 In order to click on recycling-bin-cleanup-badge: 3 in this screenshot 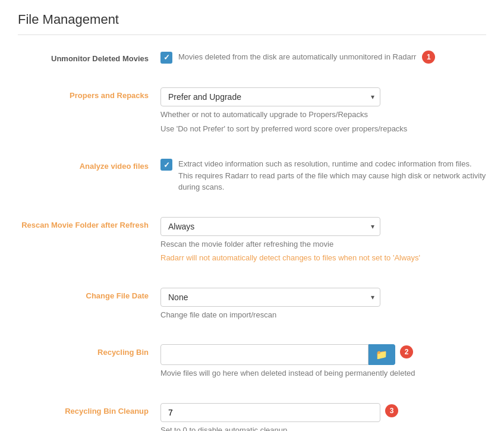, I will do `click(392, 411)`.